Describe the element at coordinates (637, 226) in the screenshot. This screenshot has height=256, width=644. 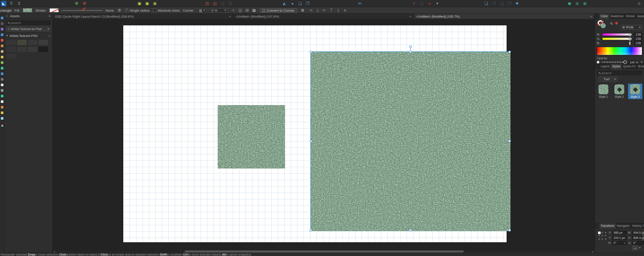
I see `tab-history: History` at that location.